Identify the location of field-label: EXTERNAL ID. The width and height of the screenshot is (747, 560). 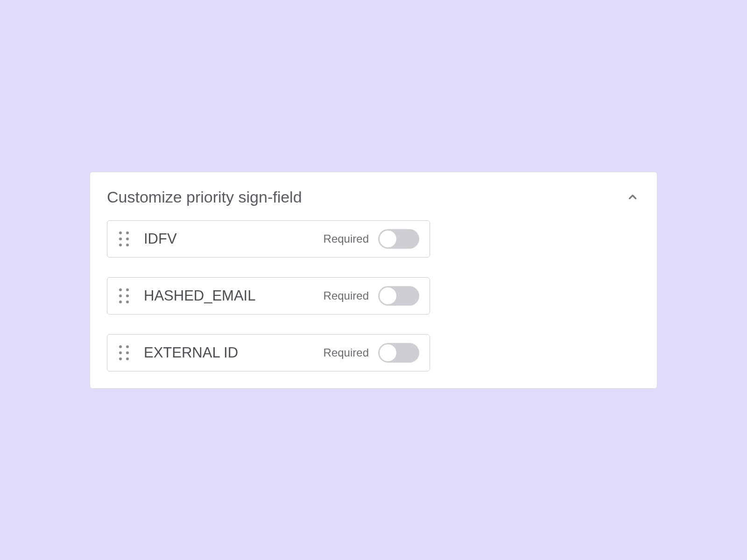
(233, 353).